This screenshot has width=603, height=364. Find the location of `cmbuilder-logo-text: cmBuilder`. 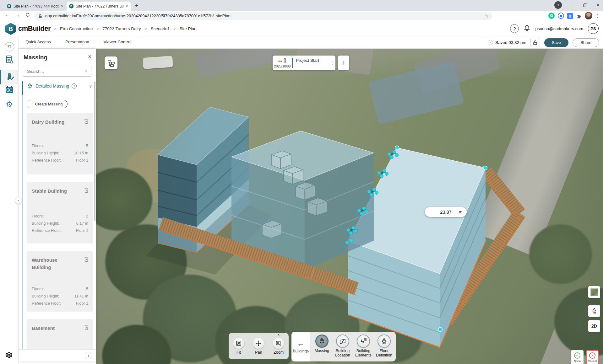

cmbuilder-logo-text: cmBuilder is located at coordinates (35, 29).